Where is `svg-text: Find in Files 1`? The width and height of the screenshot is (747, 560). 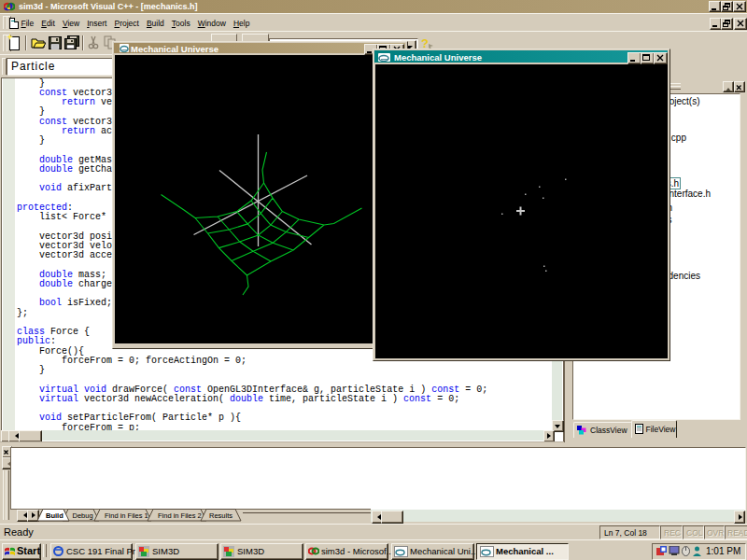
svg-text: Find in Files 1 is located at coordinates (127, 515).